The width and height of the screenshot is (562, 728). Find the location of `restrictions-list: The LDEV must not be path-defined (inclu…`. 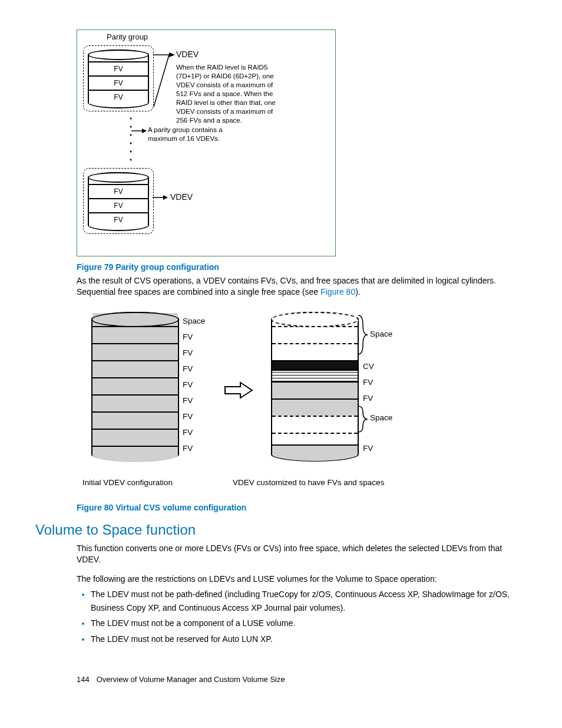

restrictions-list: The LDEV must not be path-defined (inclu… is located at coordinates (302, 617).